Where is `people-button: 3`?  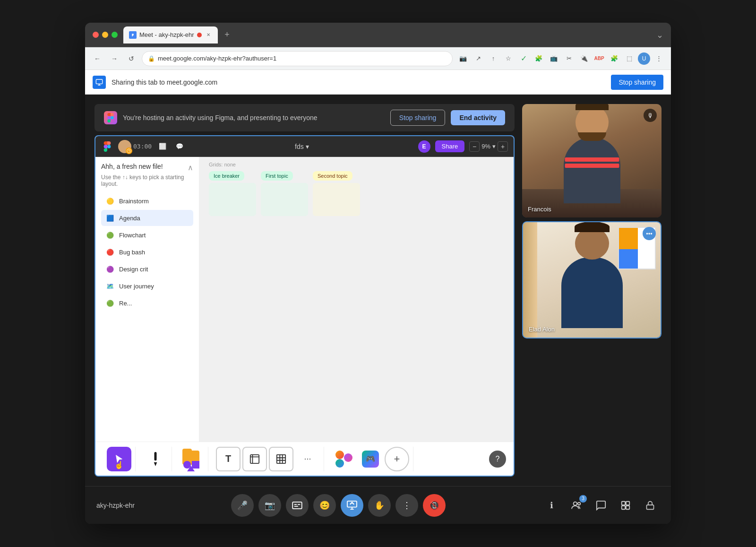 people-button: 3 is located at coordinates (576, 505).